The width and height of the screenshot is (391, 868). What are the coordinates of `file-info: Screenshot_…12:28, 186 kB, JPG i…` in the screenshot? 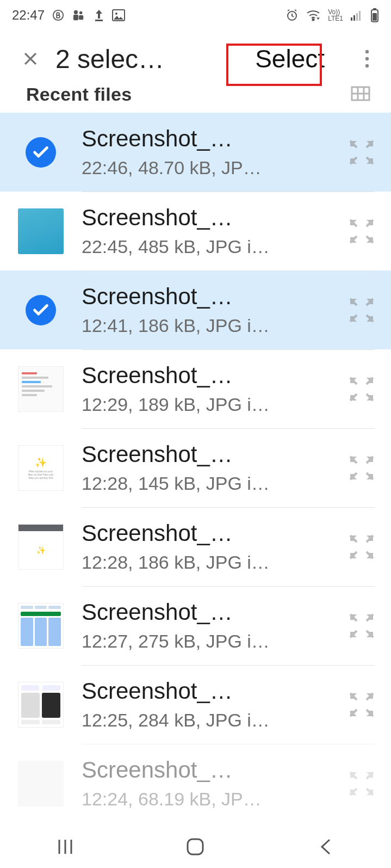 It's located at (210, 546).